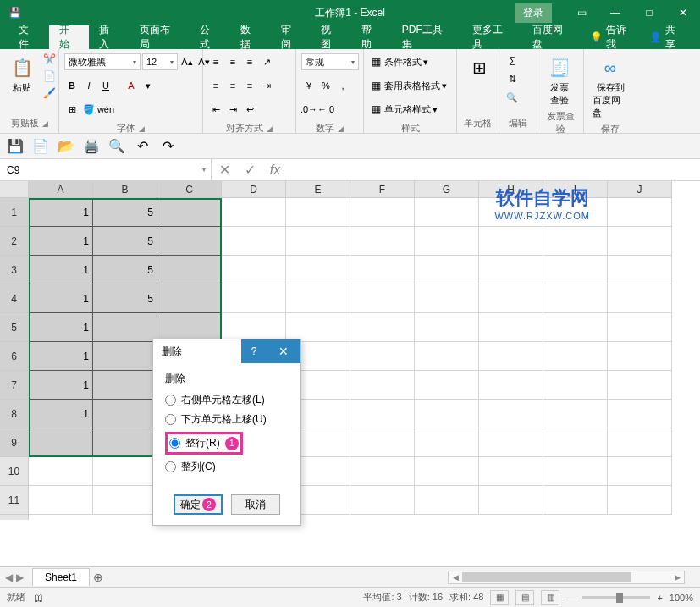 The image size is (700, 607). What do you see at coordinates (61, 577) in the screenshot?
I see `sheet-tab: Sheet1` at bounding box center [61, 577].